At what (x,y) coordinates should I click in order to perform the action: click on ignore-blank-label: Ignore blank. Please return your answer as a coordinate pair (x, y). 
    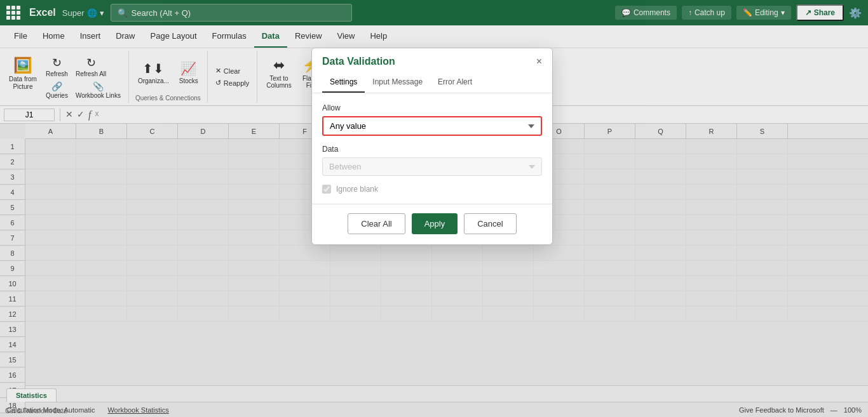
    Looking at the image, I should click on (357, 189).